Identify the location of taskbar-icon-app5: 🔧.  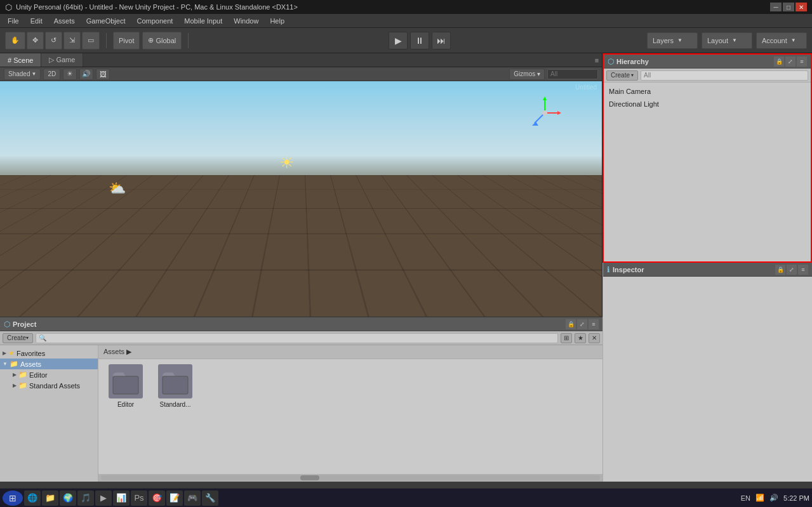
(210, 498).